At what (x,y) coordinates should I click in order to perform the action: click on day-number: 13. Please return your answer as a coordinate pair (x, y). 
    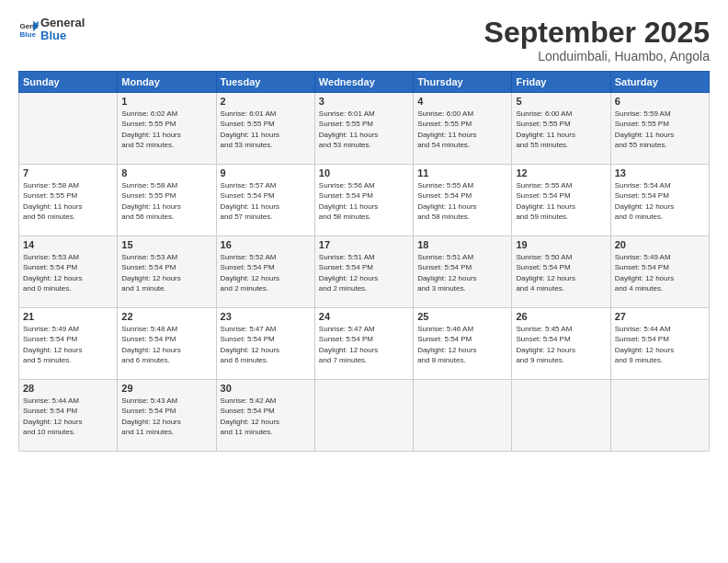
    Looking at the image, I should click on (660, 173).